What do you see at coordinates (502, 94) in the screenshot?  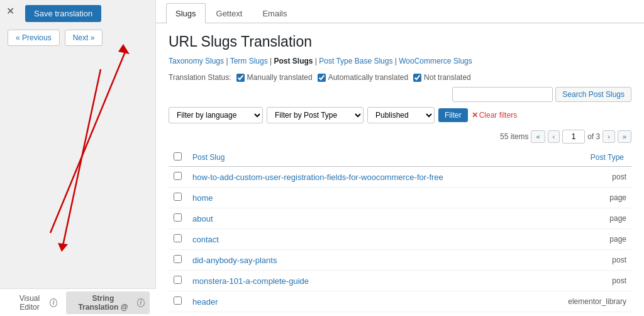 I see `search-input` at bounding box center [502, 94].